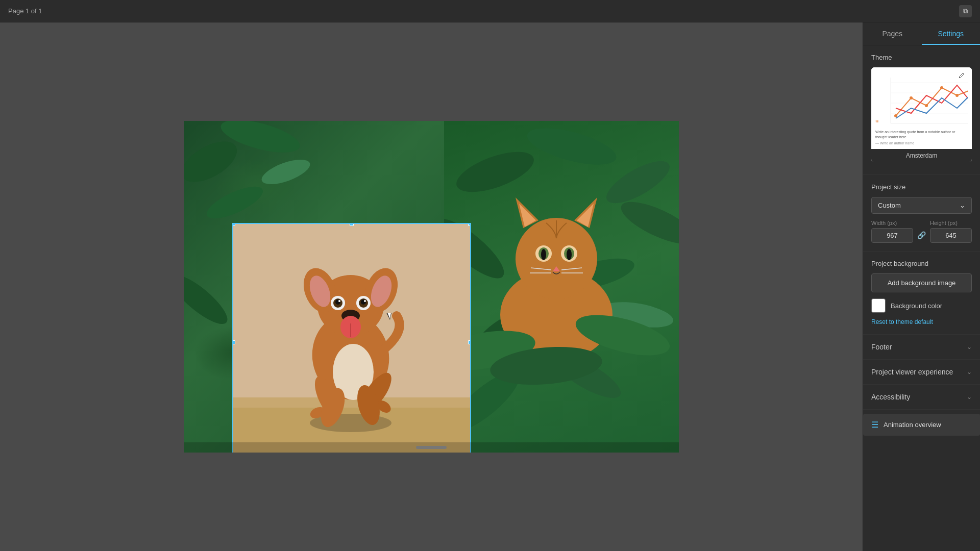 The width and height of the screenshot is (980, 551). I want to click on accessibility-section: Accessibility ⌄, so click(922, 397).